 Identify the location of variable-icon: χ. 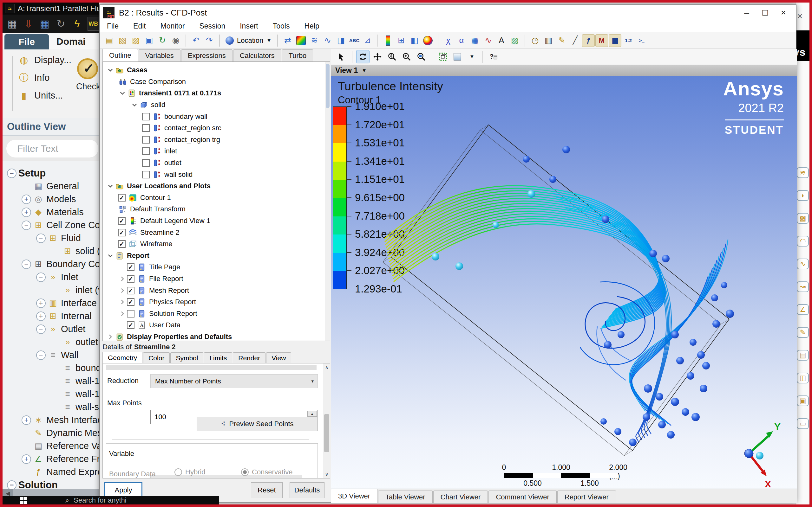
(448, 41).